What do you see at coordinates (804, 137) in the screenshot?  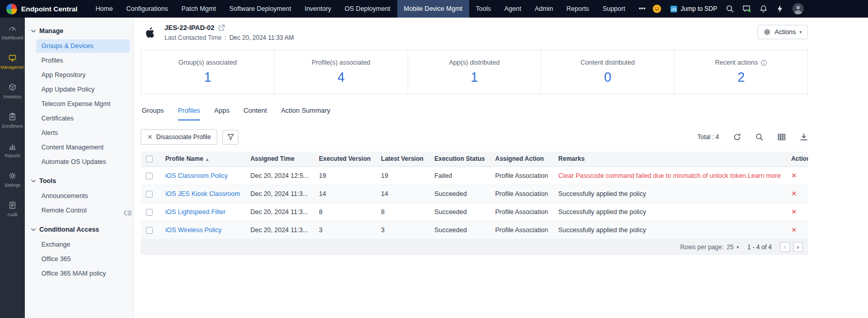 I see `download-icon` at bounding box center [804, 137].